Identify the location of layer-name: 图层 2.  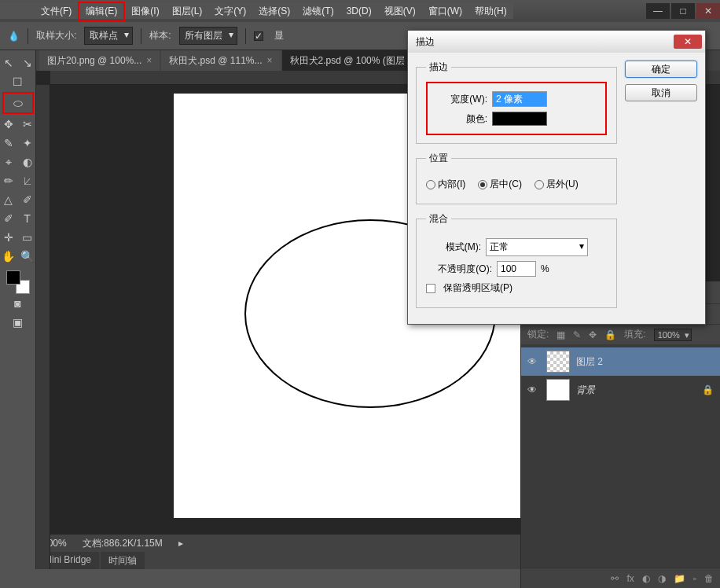
(590, 362).